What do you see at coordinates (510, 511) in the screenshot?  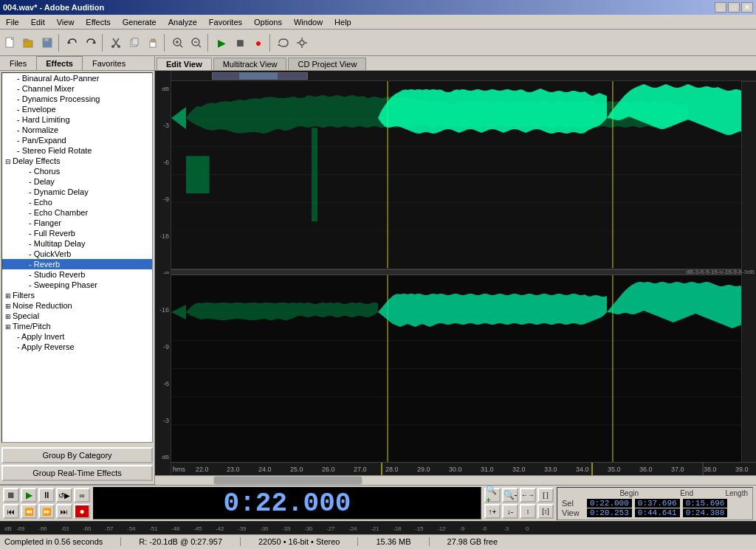 I see `zoom-out-v: ↓-` at bounding box center [510, 511].